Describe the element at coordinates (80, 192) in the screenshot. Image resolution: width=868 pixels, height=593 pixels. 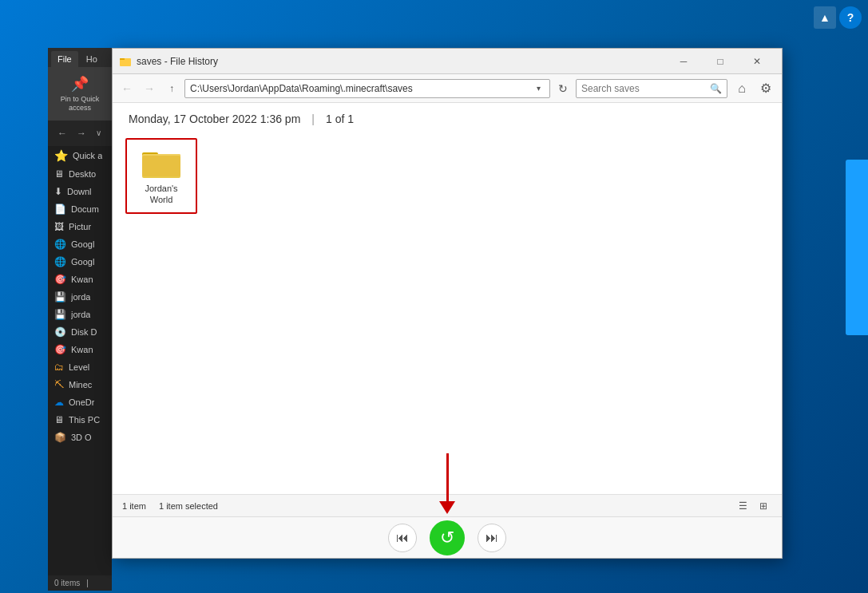
I see `sidebar-item-downloads: ⬇ Downl` at that location.